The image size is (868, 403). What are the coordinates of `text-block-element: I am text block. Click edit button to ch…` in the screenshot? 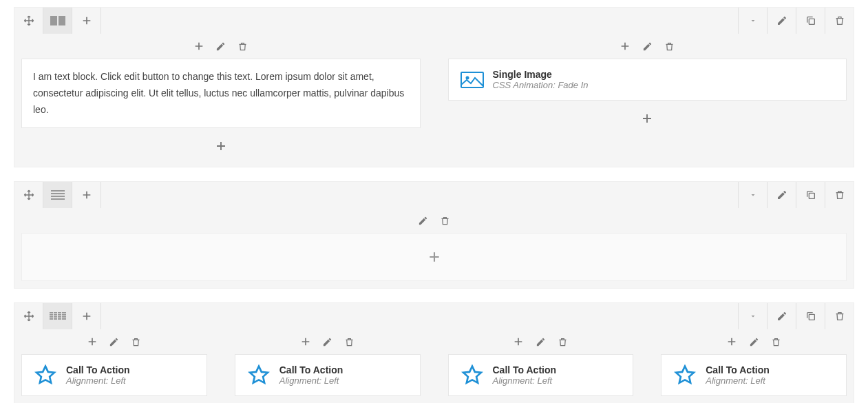 It's located at (221, 94).